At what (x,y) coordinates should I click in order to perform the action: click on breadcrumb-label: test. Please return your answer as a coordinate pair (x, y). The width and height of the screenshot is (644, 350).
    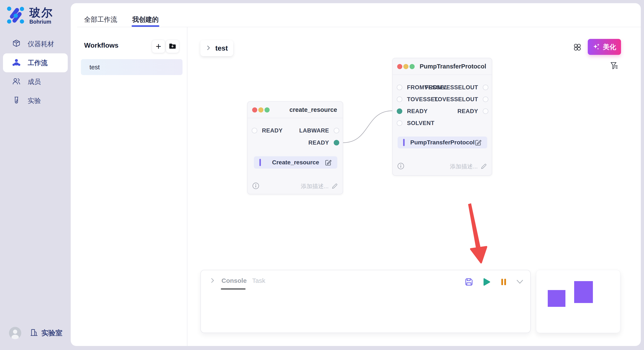
    Looking at the image, I should click on (222, 48).